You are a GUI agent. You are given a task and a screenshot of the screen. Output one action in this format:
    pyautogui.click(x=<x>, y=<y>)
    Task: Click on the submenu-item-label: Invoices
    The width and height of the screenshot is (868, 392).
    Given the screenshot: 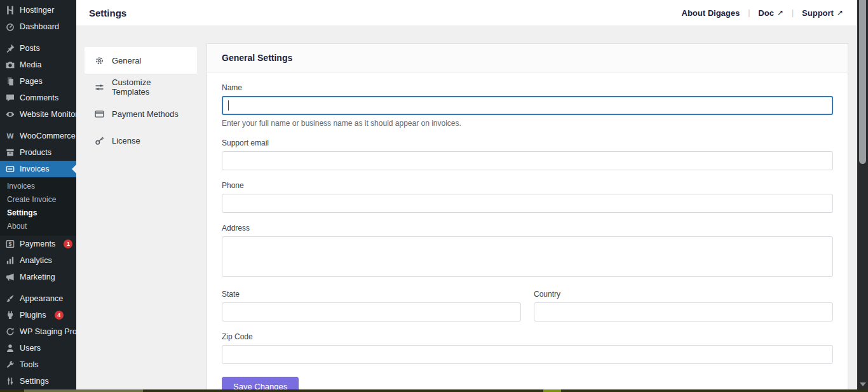 What is the action you would take?
    pyautogui.click(x=21, y=186)
    